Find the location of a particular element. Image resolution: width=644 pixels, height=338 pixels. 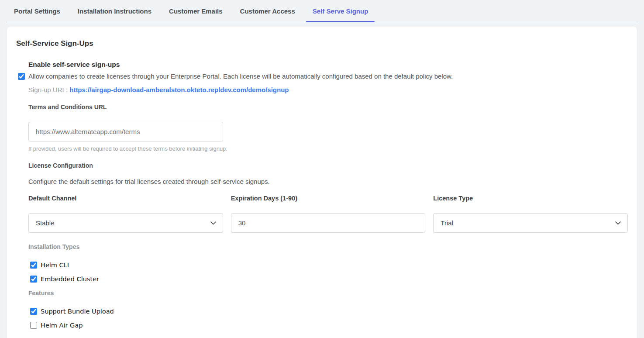

terms-url-label: Terms and Conditions URL is located at coordinates (328, 107).